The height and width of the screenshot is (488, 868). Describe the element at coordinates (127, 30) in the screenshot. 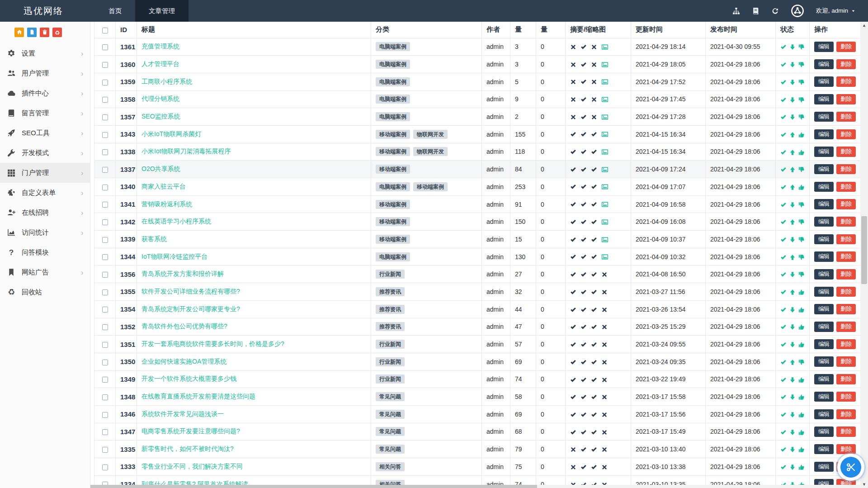

I see `column-header: ID` at that location.